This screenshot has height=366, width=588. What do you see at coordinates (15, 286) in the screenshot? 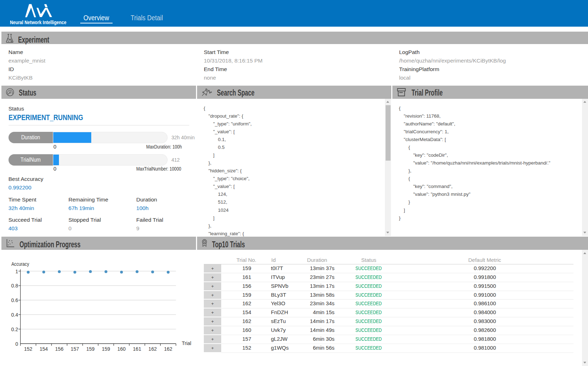
I see `svg-text: 0.8` at bounding box center [15, 286].